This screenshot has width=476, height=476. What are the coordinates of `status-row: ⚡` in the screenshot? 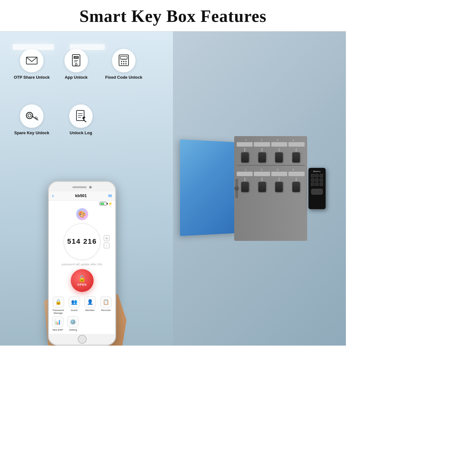 It's located at (82, 204).